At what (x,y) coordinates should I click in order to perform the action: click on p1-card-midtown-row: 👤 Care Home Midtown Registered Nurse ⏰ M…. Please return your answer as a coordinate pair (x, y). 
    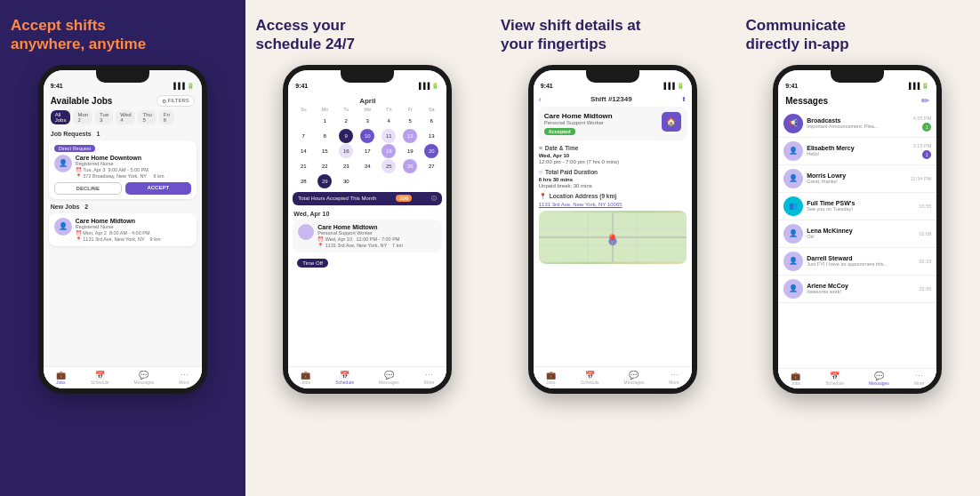
    Looking at the image, I should click on (123, 229).